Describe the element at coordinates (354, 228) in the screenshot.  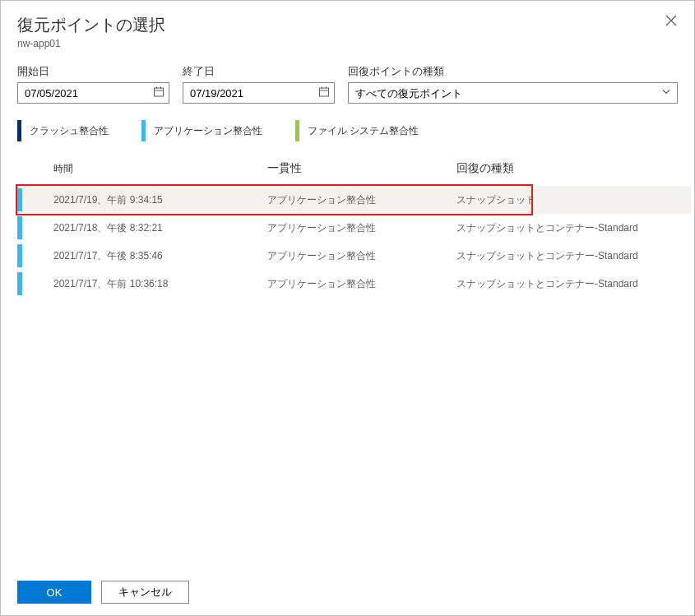
I see `table-row: 2021/7/18、午後 8:32:21アプリケーション整合性スナップショットと…` at that location.